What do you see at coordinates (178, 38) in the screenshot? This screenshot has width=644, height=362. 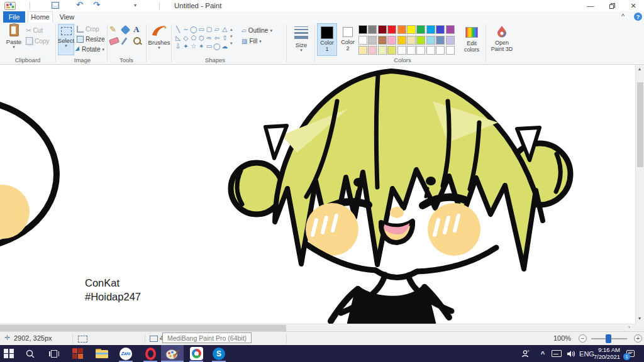 I see `shape-tool: ◺` at bounding box center [178, 38].